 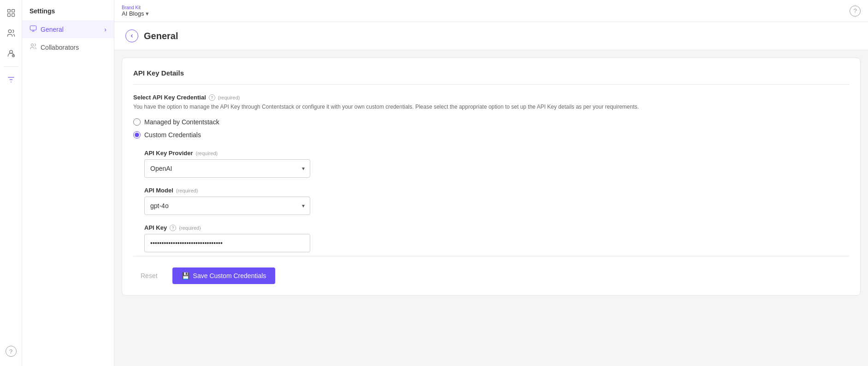 I want to click on save-icon: 💾, so click(x=185, y=276).